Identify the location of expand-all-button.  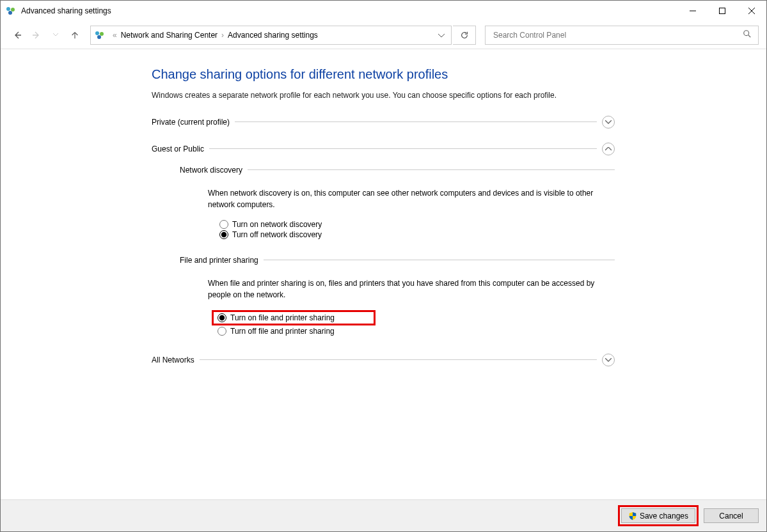
(608, 360).